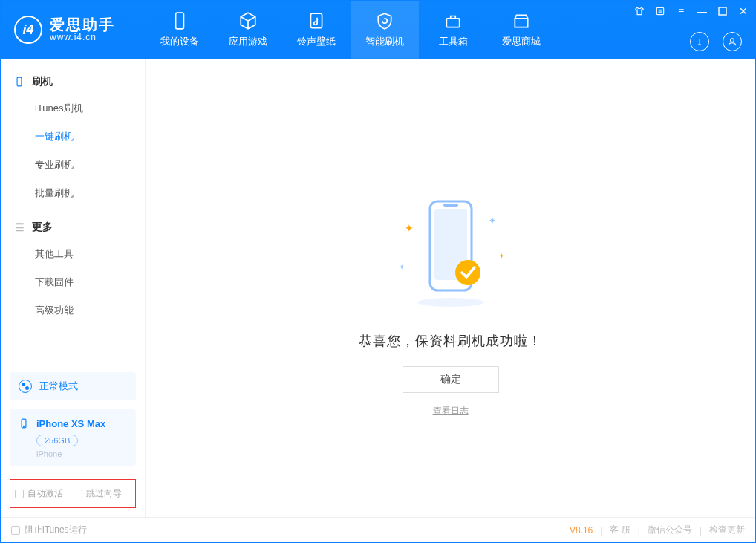  What do you see at coordinates (700, 42) in the screenshot?
I see `download-icon: ↓` at bounding box center [700, 42].